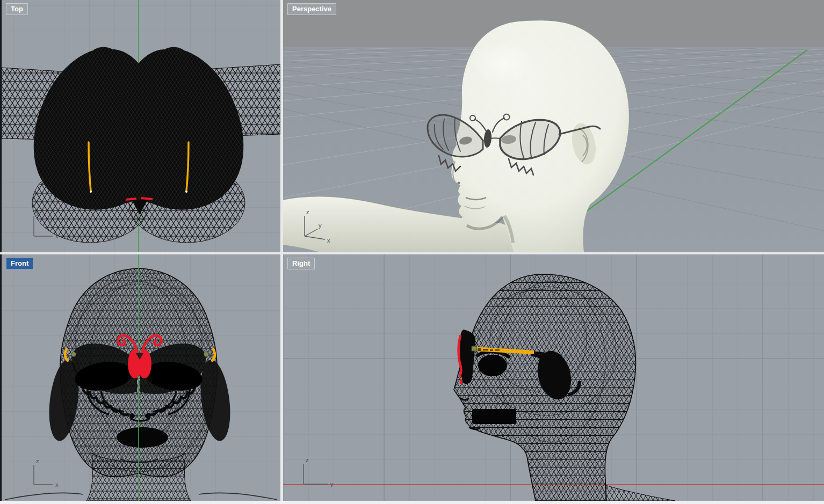 This screenshot has width=824, height=504. I want to click on hinge-dot-right, so click(206, 354).